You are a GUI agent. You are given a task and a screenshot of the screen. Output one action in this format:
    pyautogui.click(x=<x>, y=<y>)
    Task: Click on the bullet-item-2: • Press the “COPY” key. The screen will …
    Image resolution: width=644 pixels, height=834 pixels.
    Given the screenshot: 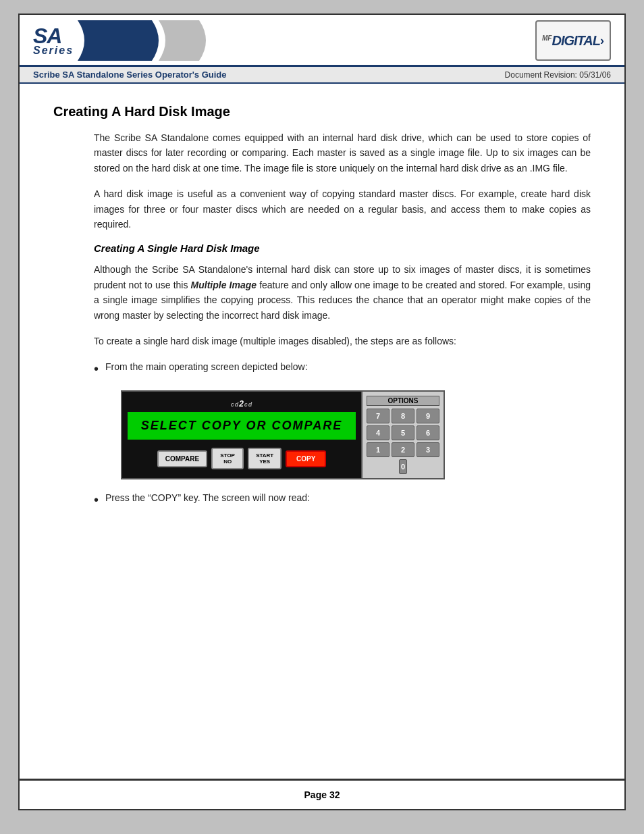 What is the action you would take?
    pyautogui.click(x=342, y=500)
    